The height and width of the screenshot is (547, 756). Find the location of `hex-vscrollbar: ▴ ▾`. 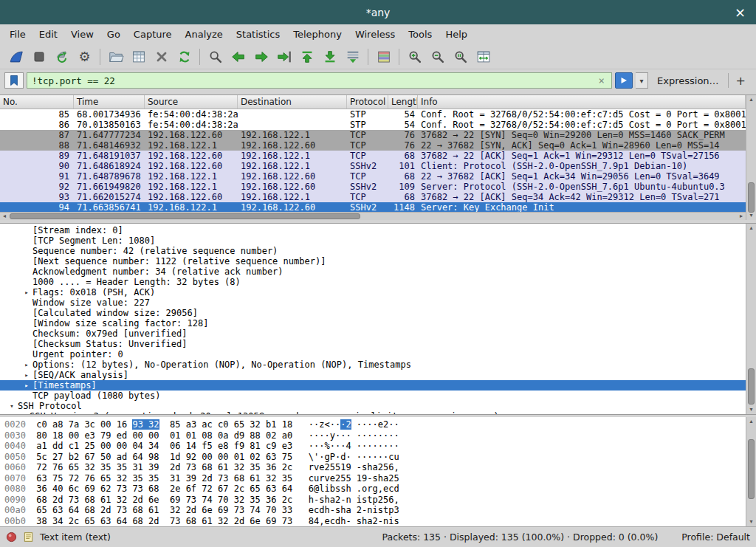

hex-vscrollbar: ▴ ▾ is located at coordinates (751, 472).